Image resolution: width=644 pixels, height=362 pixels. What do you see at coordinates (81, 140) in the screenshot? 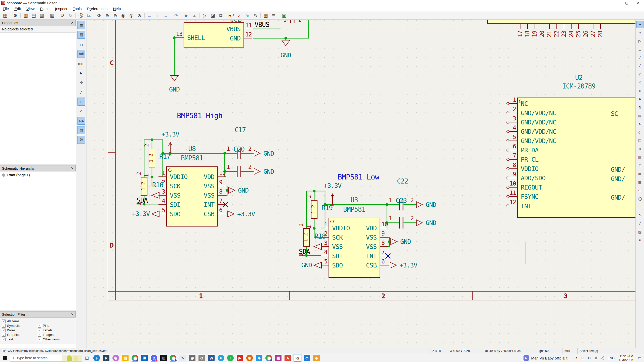
I see `properties-manager-icon: ⚒` at bounding box center [81, 140].